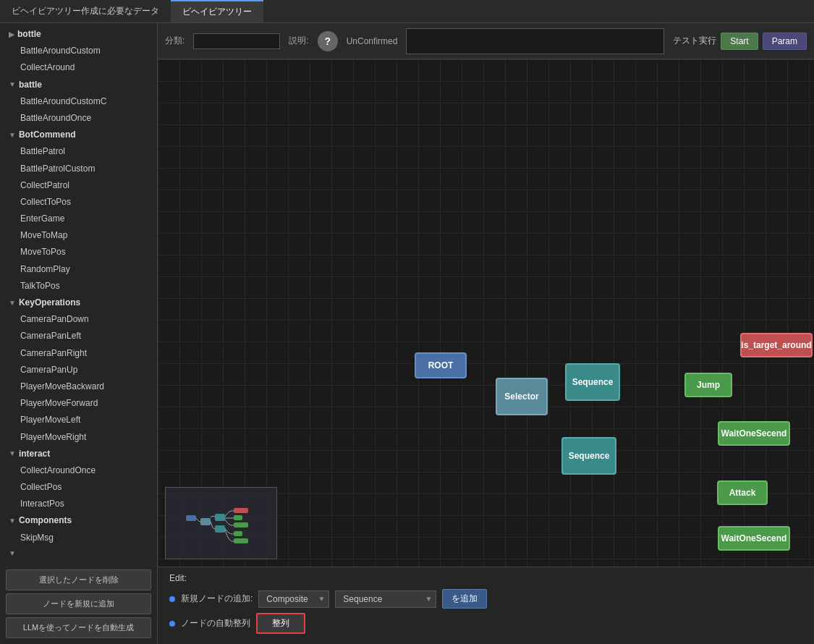 The height and width of the screenshot is (644, 814). What do you see at coordinates (486, 624) in the screenshot?
I see `auto-arrange-row: ノードの自動整列 整列` at bounding box center [486, 624].